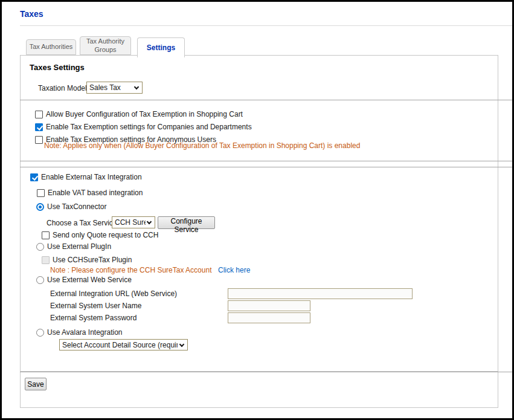 The height and width of the screenshot is (420, 514). Describe the element at coordinates (139, 114) in the screenshot. I see `allow-buyer-exemption-row: Allow Buyer Configuration of Tax Exempti…` at that location.